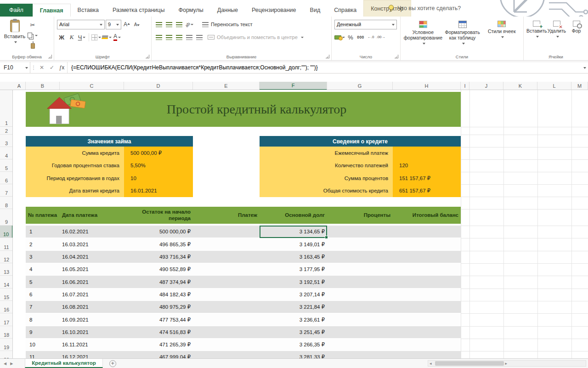 The height and width of the screenshot is (368, 588). I want to click on ribbon-tab-6: Рецензирование, so click(274, 10).